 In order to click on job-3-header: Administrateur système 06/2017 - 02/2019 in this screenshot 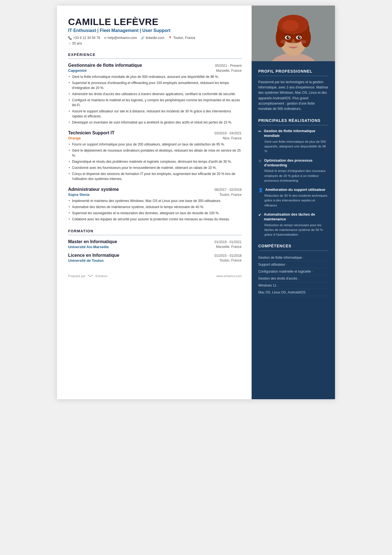, I will do `click(155, 189)`.